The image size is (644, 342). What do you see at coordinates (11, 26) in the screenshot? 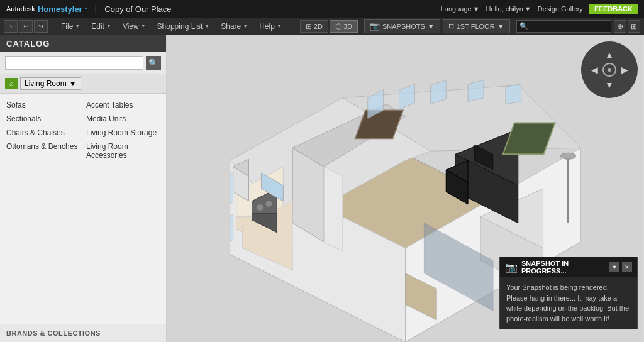
I see `home-icon-btn: ⌂` at bounding box center [11, 26].